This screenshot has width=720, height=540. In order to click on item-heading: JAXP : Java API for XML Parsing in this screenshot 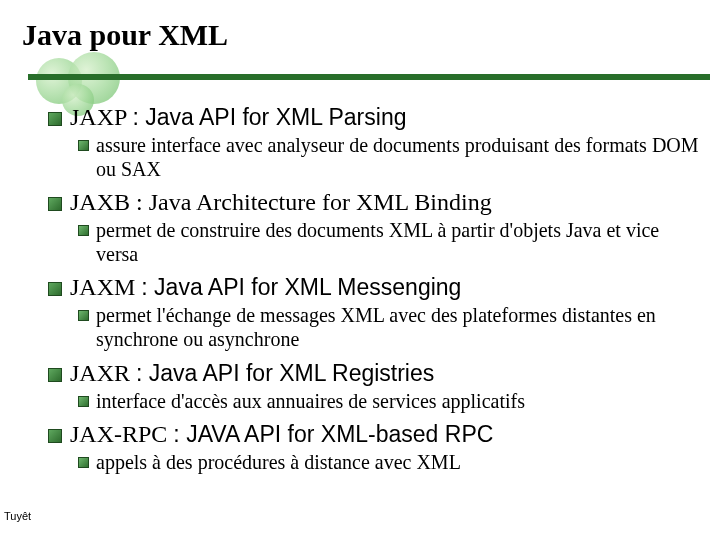, I will do `click(238, 118)`.